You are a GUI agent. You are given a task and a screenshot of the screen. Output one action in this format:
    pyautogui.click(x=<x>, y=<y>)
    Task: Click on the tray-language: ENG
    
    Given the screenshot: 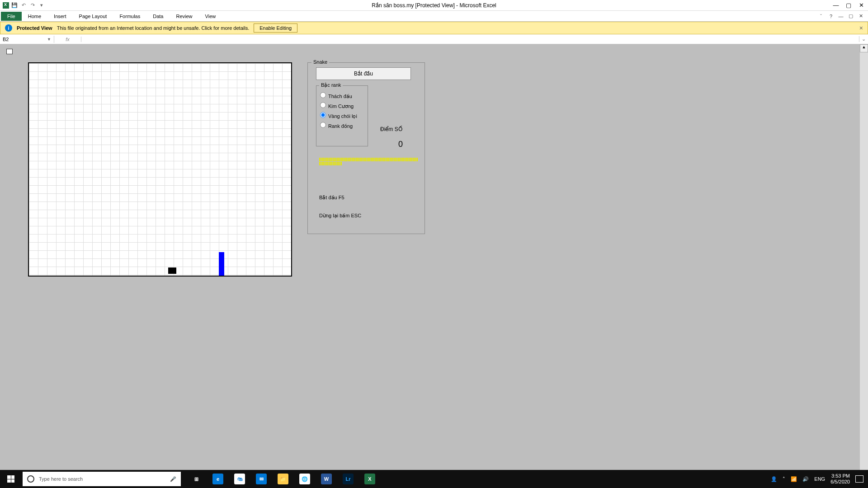 What is the action you would take?
    pyautogui.click(x=820, y=479)
    